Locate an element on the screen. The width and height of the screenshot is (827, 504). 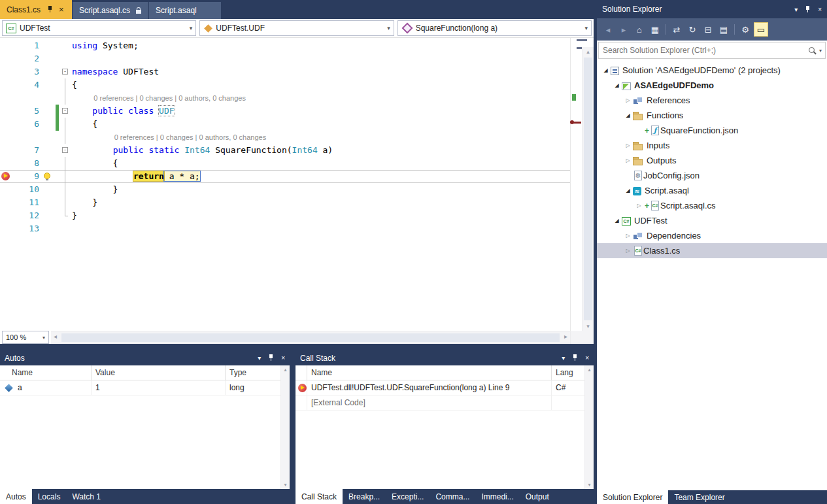
code-line: 11 } is located at coordinates (285, 203).